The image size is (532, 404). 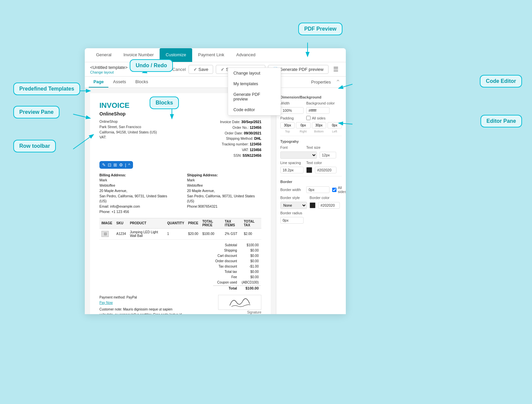 I want to click on col-image: IMAGE, so click(x=107, y=223).